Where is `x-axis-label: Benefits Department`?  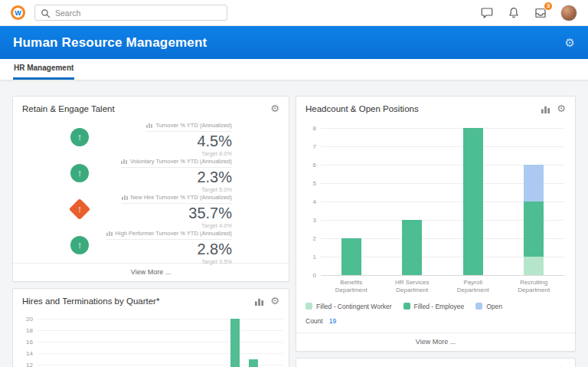 x-axis-label: Benefits Department is located at coordinates (351, 285).